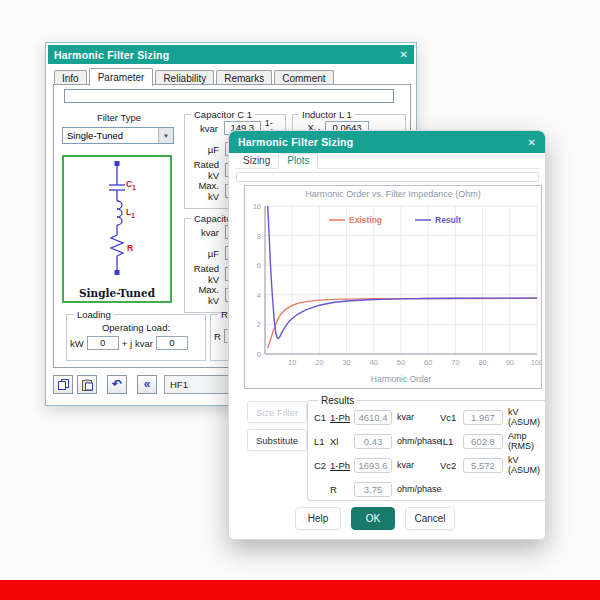  What do you see at coordinates (110, 136) in the screenshot?
I see `filter-type-value: Single-Tuned` at bounding box center [110, 136].